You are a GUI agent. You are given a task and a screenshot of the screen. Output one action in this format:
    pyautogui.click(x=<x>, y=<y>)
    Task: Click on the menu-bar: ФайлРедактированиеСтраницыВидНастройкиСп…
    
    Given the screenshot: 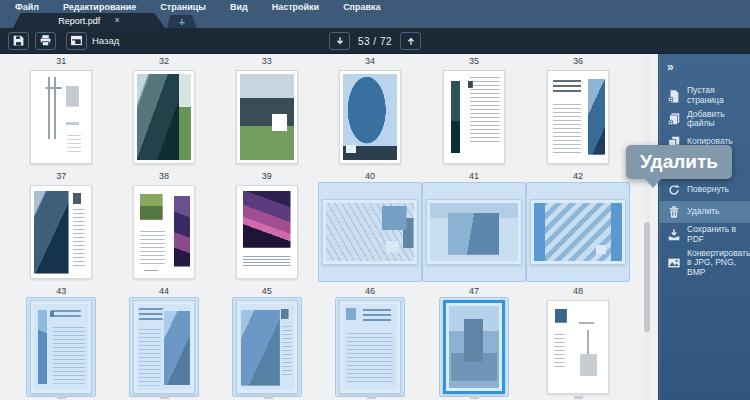 What is the action you would take?
    pyautogui.click(x=375, y=6)
    